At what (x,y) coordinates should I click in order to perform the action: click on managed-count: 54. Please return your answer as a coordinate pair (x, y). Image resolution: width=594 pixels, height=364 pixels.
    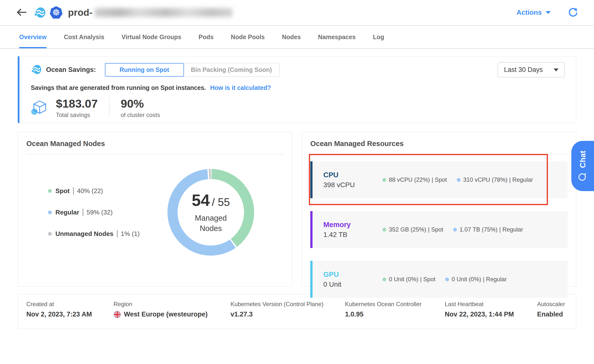
    Looking at the image, I should click on (201, 200).